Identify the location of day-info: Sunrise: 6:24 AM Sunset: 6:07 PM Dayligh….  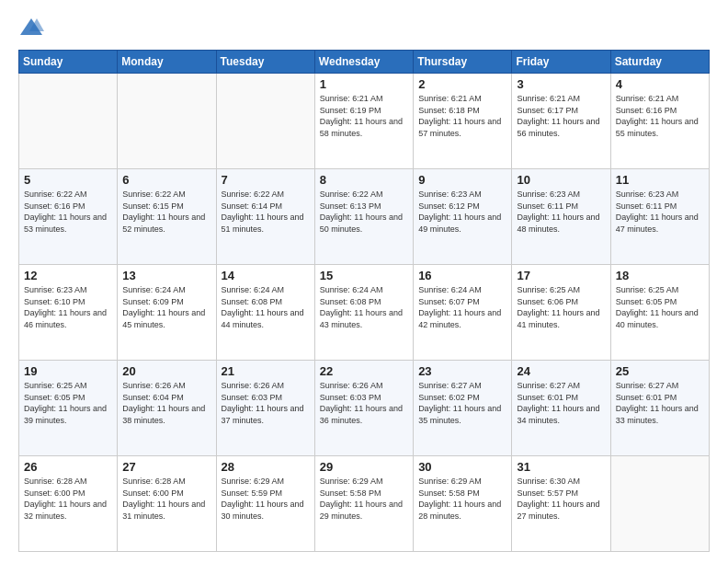
(462, 307).